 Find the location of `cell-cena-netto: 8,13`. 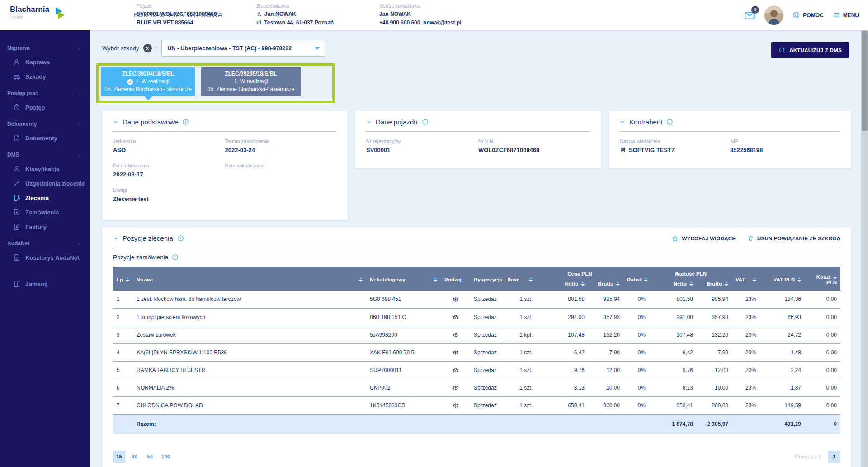

cell-cena-netto: 8,13 is located at coordinates (562, 387).